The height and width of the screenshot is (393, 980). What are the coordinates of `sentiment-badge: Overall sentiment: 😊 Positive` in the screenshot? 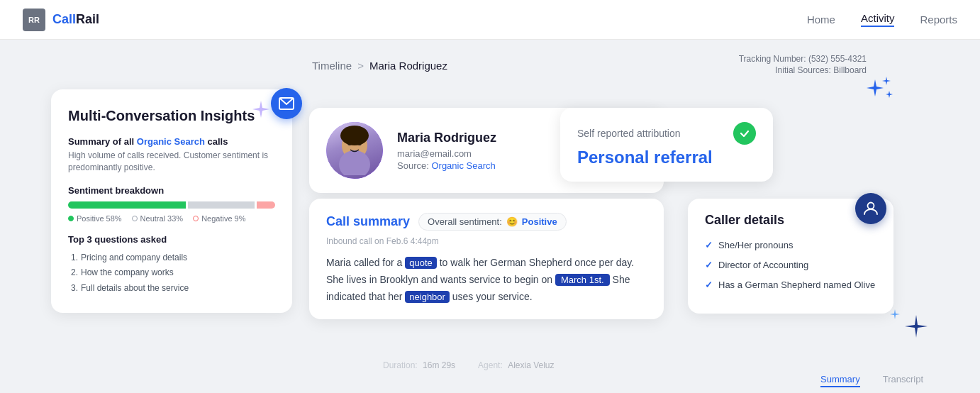 It's located at (492, 221).